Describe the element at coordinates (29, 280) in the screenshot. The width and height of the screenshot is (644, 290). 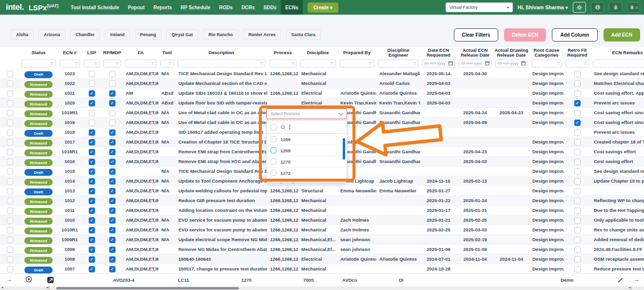
I see `view-icon` at that location.